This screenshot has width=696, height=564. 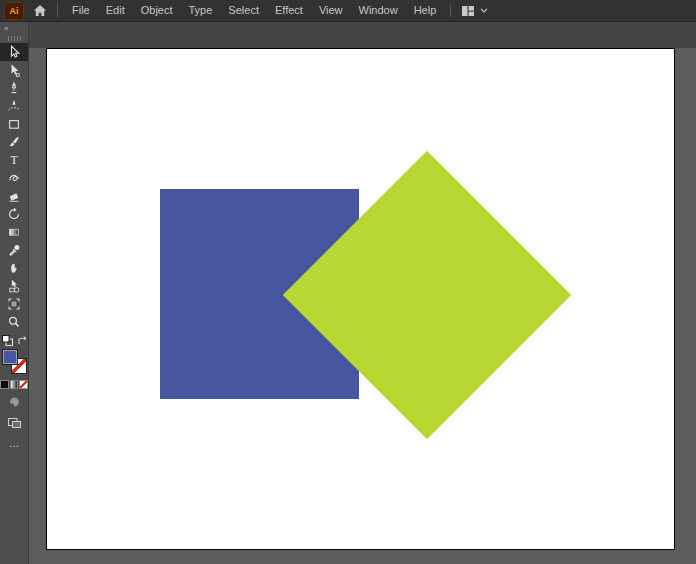 What do you see at coordinates (14, 422) in the screenshot?
I see `screen-mode-button` at bounding box center [14, 422].